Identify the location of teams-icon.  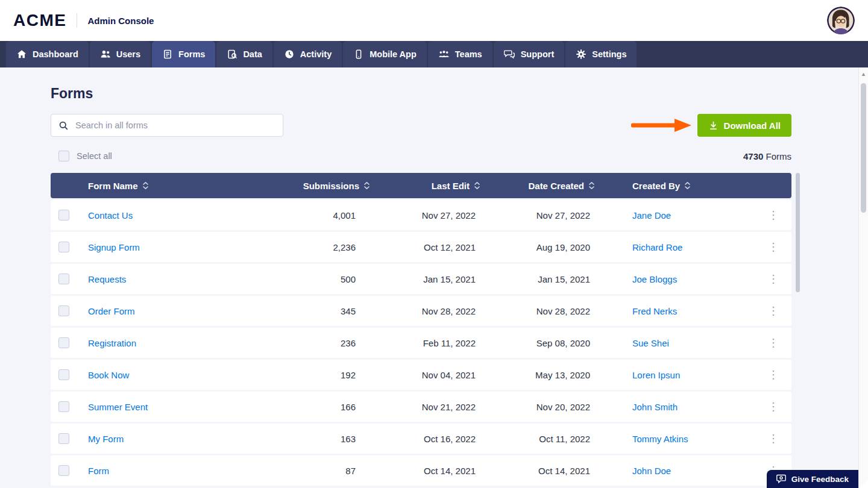
(444, 54).